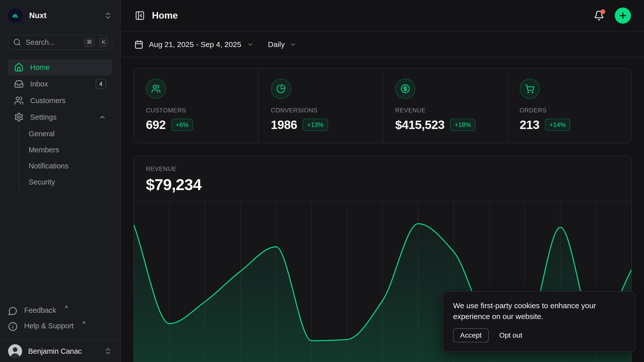 This screenshot has width=644, height=362. What do you see at coordinates (445, 106) in the screenshot?
I see `stat-card-revenue: REVENUE $415,523 +18%` at bounding box center [445, 106].